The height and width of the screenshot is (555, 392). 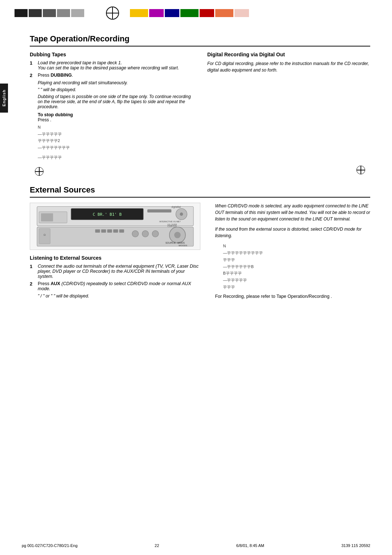 What do you see at coordinates (32, 65) in the screenshot?
I see `step-1-num: 1` at bounding box center [32, 65].